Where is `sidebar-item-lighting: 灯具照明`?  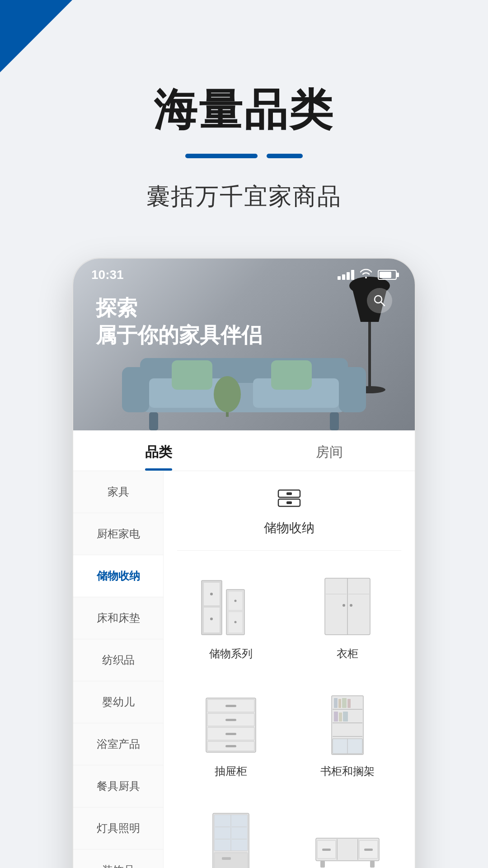 sidebar-item-lighting: 灯具照明 is located at coordinates (118, 828).